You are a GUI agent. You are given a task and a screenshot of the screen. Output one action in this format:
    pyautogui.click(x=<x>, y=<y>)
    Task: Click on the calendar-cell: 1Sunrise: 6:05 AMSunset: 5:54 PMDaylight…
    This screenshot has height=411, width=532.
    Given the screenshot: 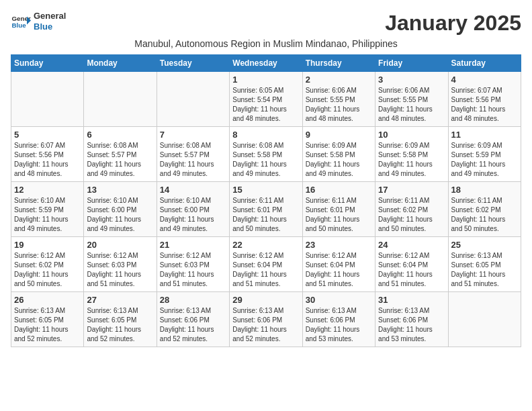 What is the action you would take?
    pyautogui.click(x=266, y=99)
    